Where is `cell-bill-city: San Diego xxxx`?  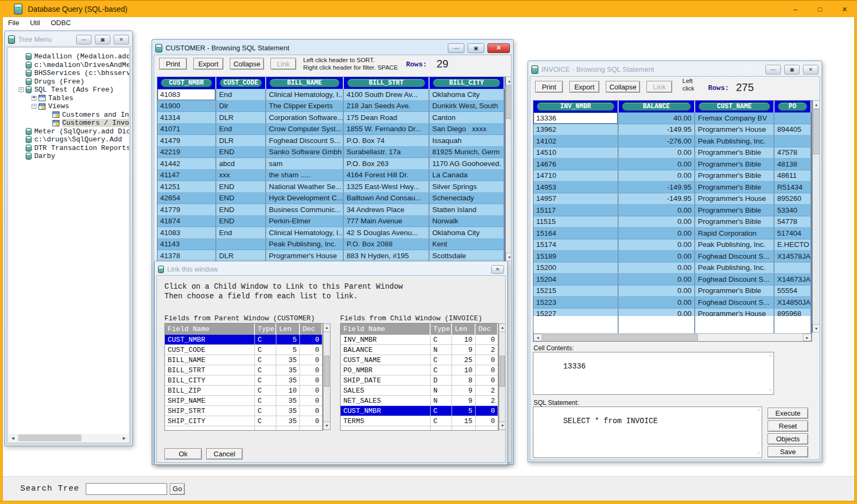
cell-bill-city: San Diego xxxx is located at coordinates (467, 130).